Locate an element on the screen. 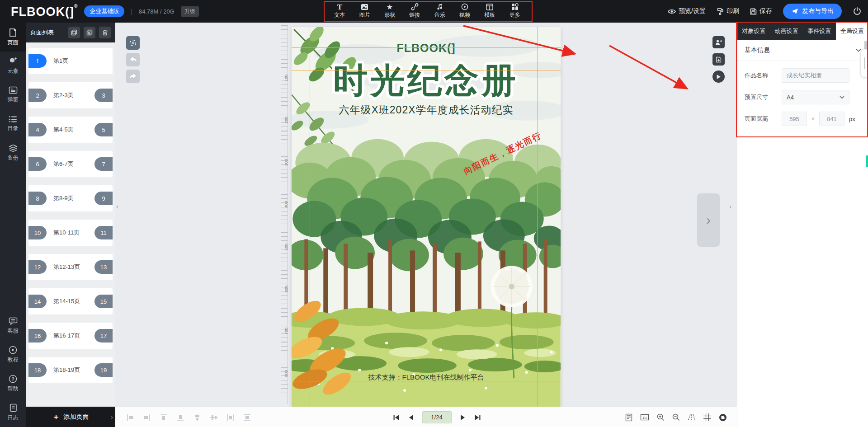  zoom-out-icon is located at coordinates (676, 418).